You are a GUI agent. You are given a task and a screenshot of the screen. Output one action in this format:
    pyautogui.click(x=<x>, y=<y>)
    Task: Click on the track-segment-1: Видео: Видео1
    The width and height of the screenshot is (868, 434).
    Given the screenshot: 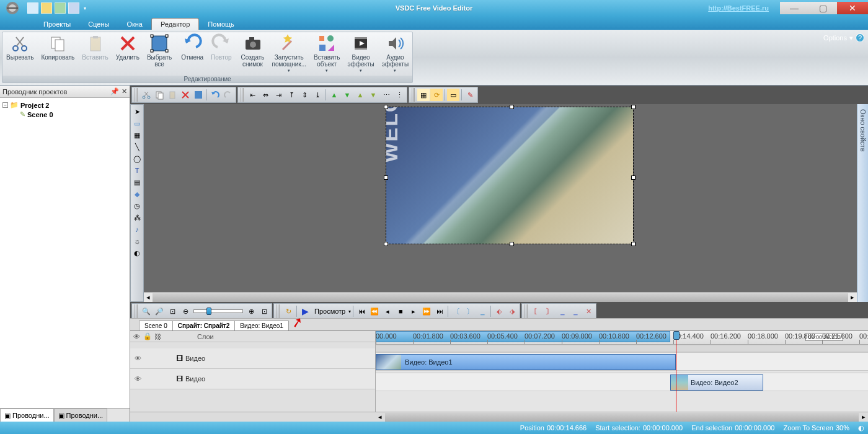 What is the action you would take?
    pyautogui.click(x=622, y=361)
    